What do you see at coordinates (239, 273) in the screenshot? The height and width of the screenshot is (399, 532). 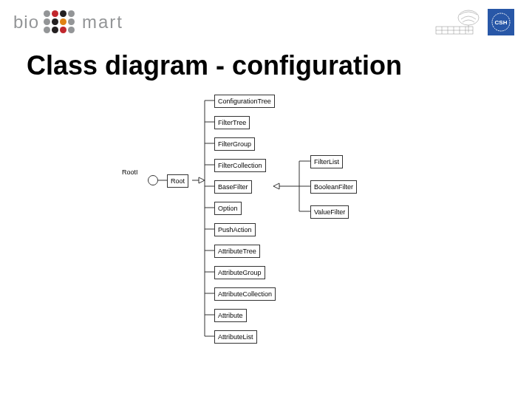 I see `class-box: AttributeGroup` at bounding box center [239, 273].